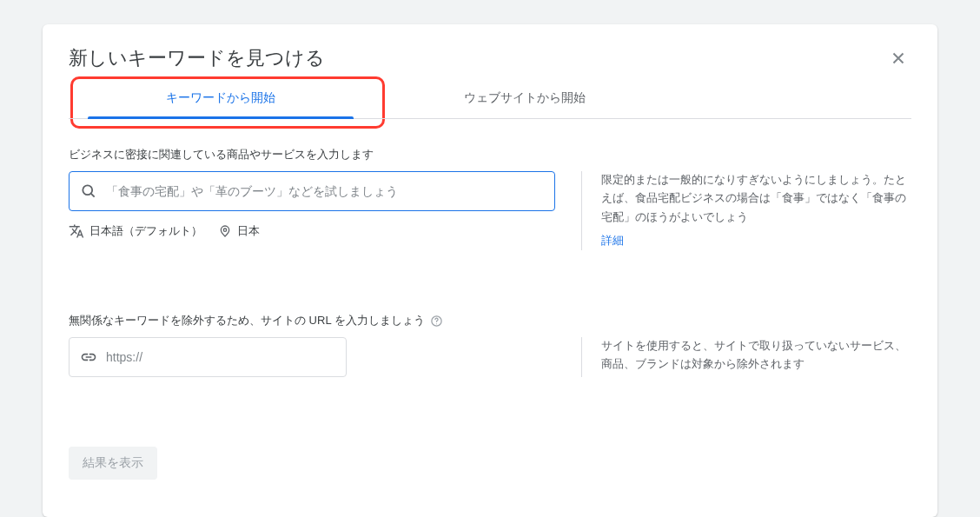 The width and height of the screenshot is (980, 517). I want to click on location-chip: 日本, so click(239, 231).